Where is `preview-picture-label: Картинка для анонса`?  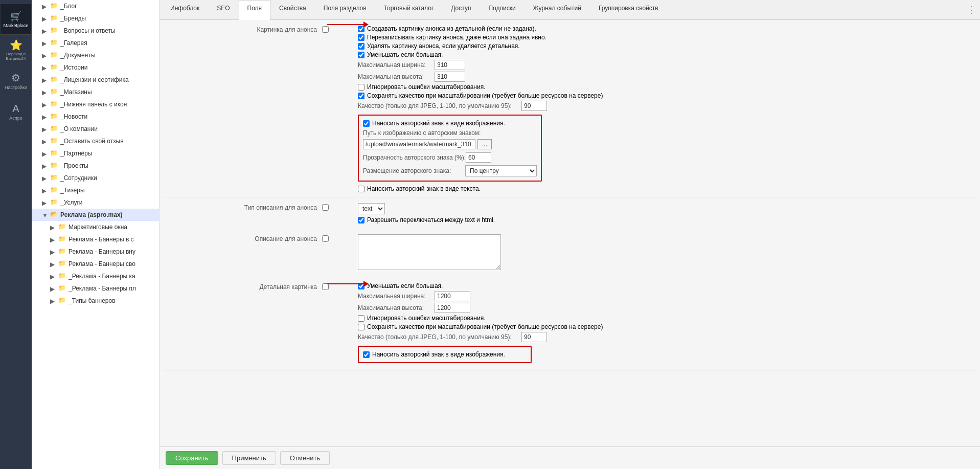
preview-picture-label: Картинка для анонса is located at coordinates (276, 29).